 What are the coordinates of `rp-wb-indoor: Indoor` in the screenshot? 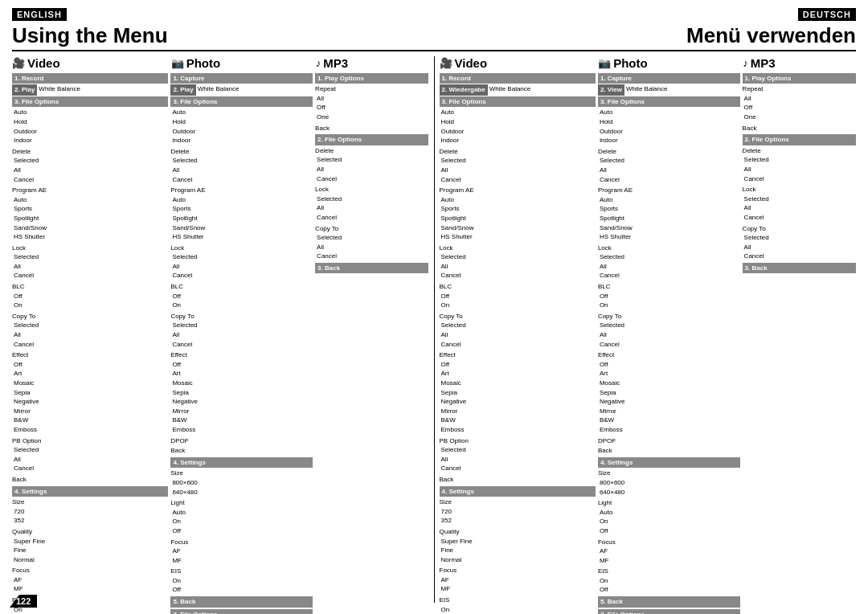 It's located at (670, 141).